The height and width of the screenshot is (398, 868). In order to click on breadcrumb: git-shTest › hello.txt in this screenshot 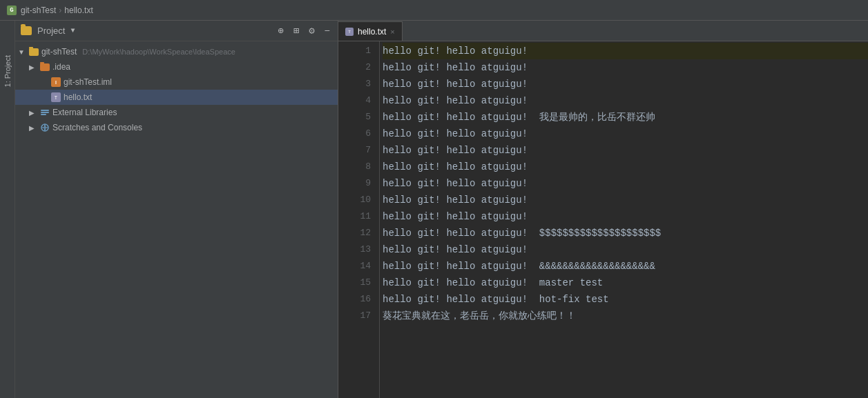, I will do `click(57, 10)`.